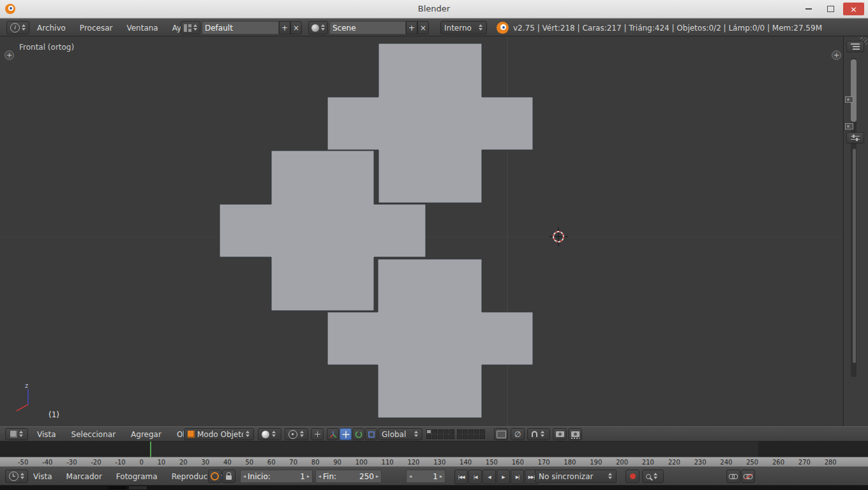 This screenshot has width=868, height=490. I want to click on insert-keyframe-button, so click(733, 476).